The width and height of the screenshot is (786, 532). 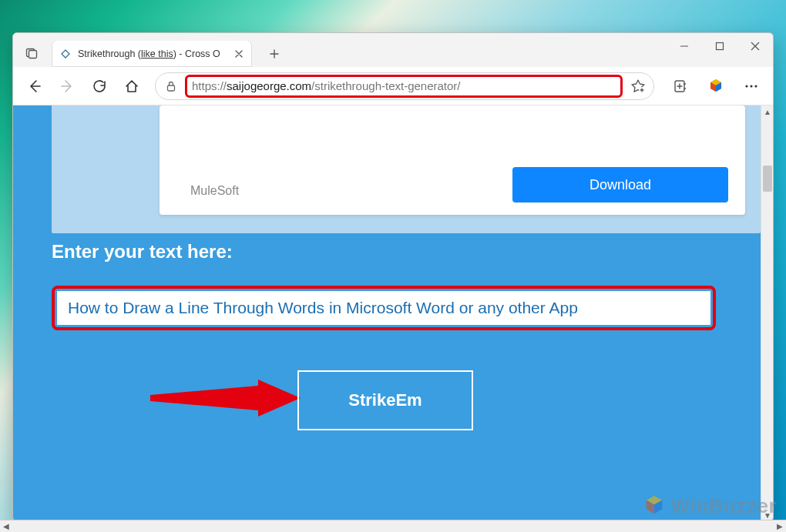 What do you see at coordinates (35, 86) in the screenshot?
I see `back-button` at bounding box center [35, 86].